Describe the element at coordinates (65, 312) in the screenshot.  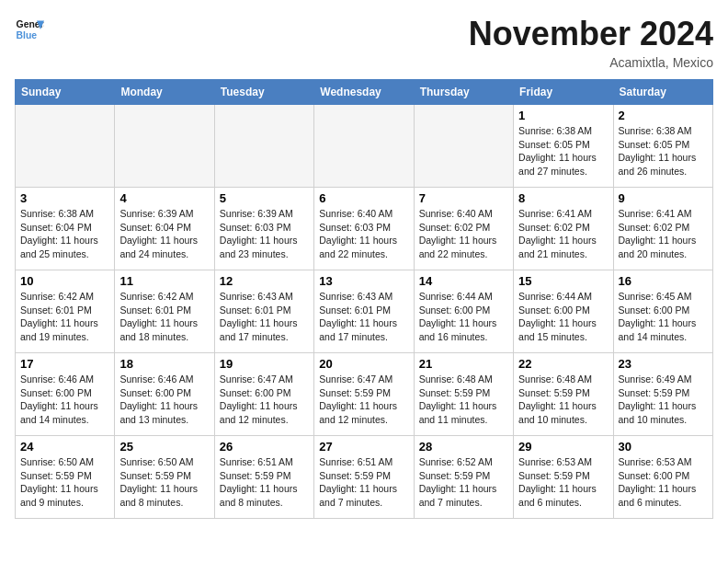
I see `calendar-cell: 10Sunrise: 6:42 AM Sunset: 6:01 PM Dayli…` at that location.